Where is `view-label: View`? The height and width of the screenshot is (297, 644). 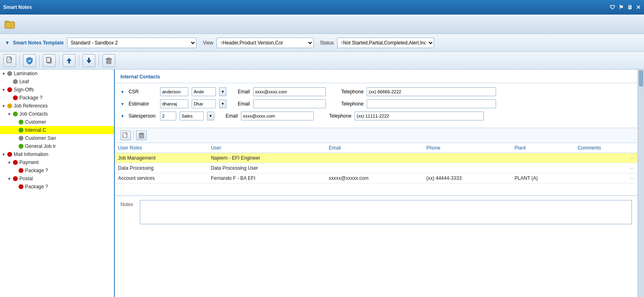 view-label: View is located at coordinates (208, 43).